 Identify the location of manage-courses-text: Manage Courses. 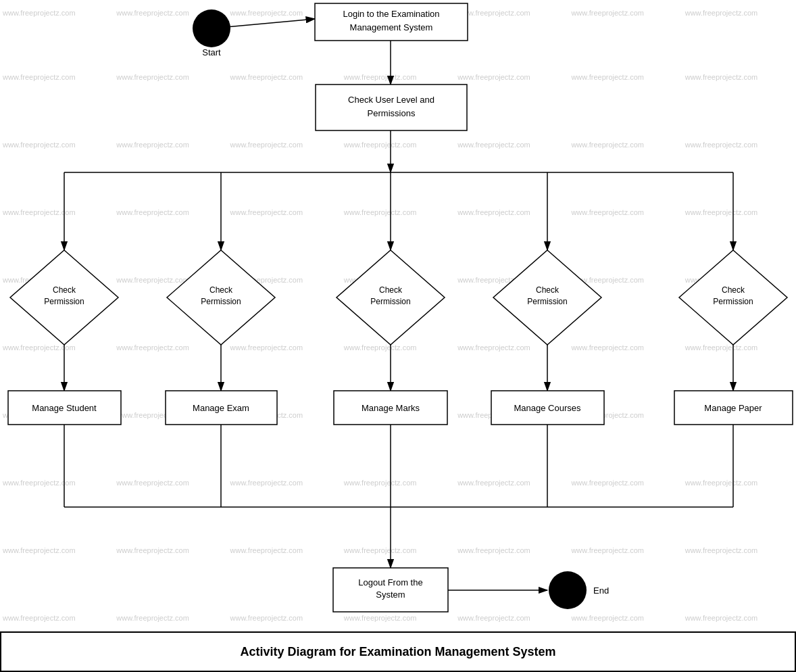
(547, 408).